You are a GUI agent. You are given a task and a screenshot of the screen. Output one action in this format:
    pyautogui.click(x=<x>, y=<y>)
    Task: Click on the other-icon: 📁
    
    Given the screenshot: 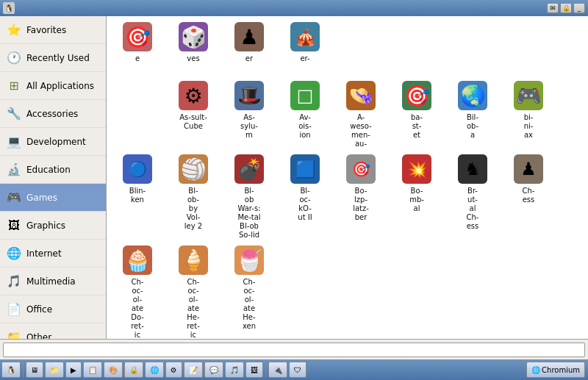 What is the action you would take?
    pyautogui.click(x=14, y=334)
    